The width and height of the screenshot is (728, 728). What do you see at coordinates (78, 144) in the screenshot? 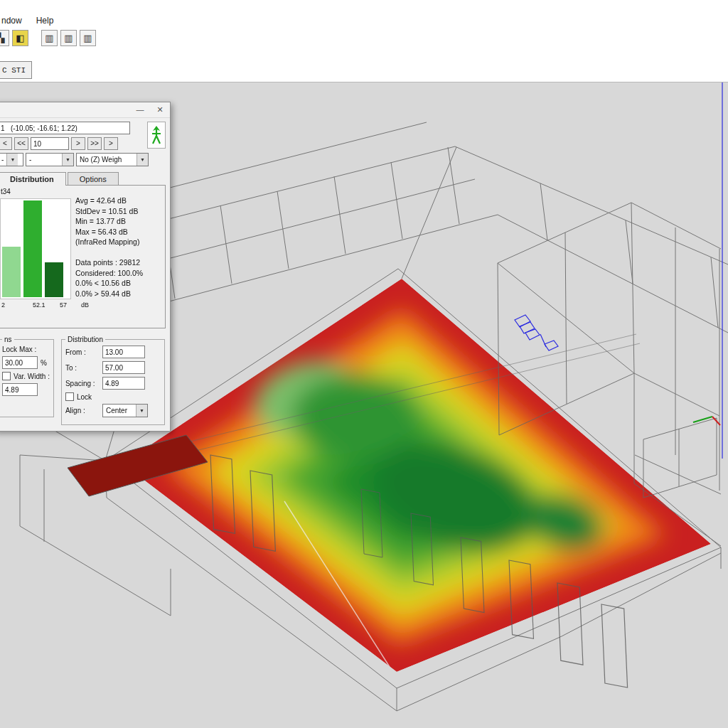
I see `next-button: >` at bounding box center [78, 144].